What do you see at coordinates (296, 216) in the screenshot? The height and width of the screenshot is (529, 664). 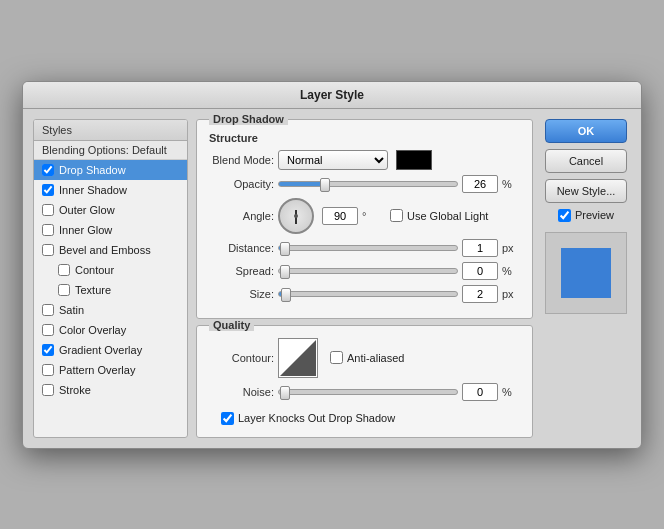 I see `angle-dial` at bounding box center [296, 216].